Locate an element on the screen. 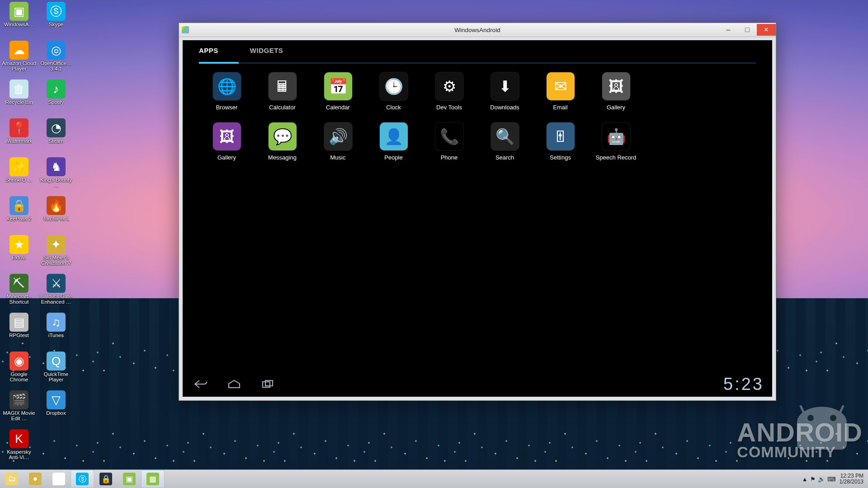  baldurs-gate-icon: ⚔ is located at coordinates (56, 283).